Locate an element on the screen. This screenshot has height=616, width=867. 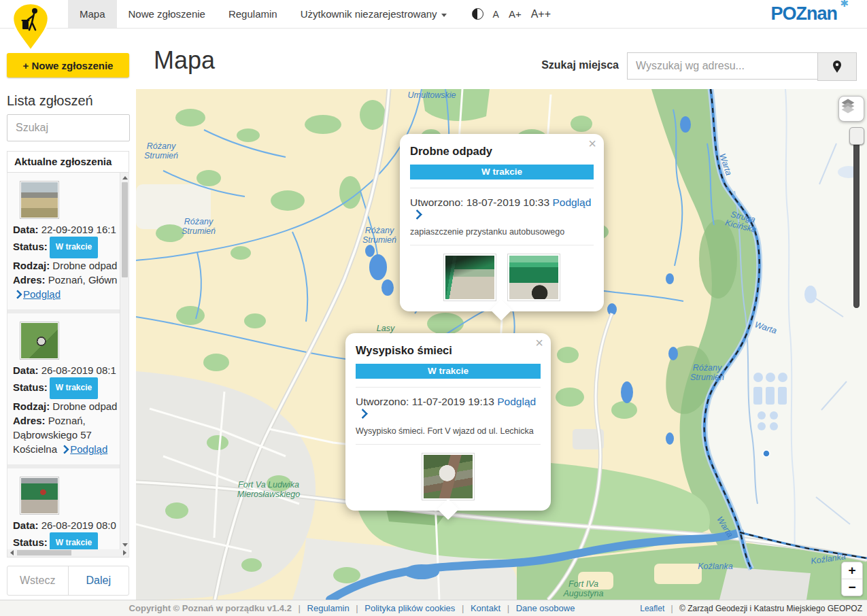
scroll-right-arrow-icon is located at coordinates (124, 553).